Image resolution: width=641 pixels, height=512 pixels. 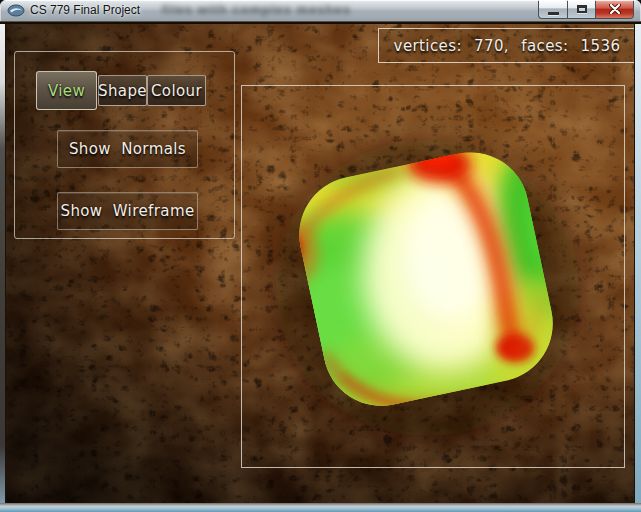 What do you see at coordinates (66, 91) in the screenshot?
I see `tab-view-label: View` at bounding box center [66, 91].